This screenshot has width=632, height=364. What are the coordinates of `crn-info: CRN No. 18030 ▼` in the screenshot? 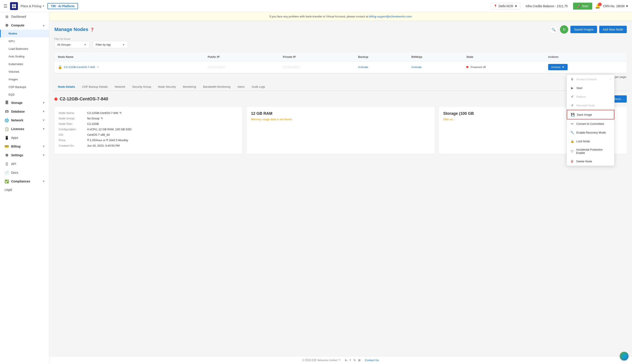 It's located at (616, 6).